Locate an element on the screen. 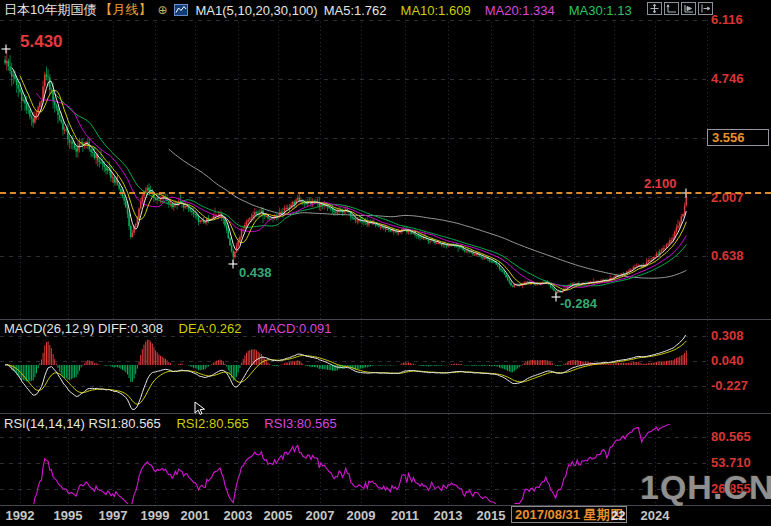  cursor-date-label: 2017/08/31 星期四 is located at coordinates (569, 514).